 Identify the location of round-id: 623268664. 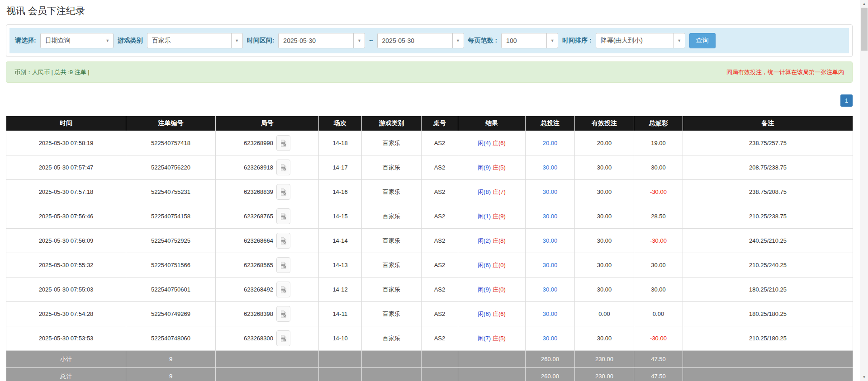
(259, 240).